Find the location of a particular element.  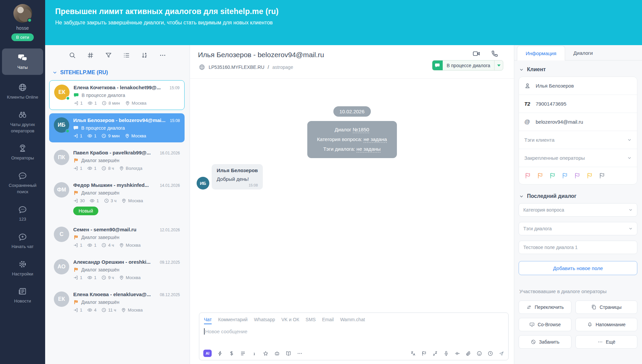

payment-icon is located at coordinates (231, 354).